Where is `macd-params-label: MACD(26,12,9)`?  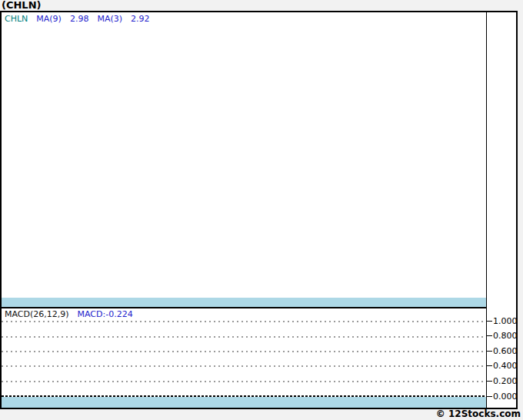
macd-params-label: MACD(26,12,9) is located at coordinates (37, 314).